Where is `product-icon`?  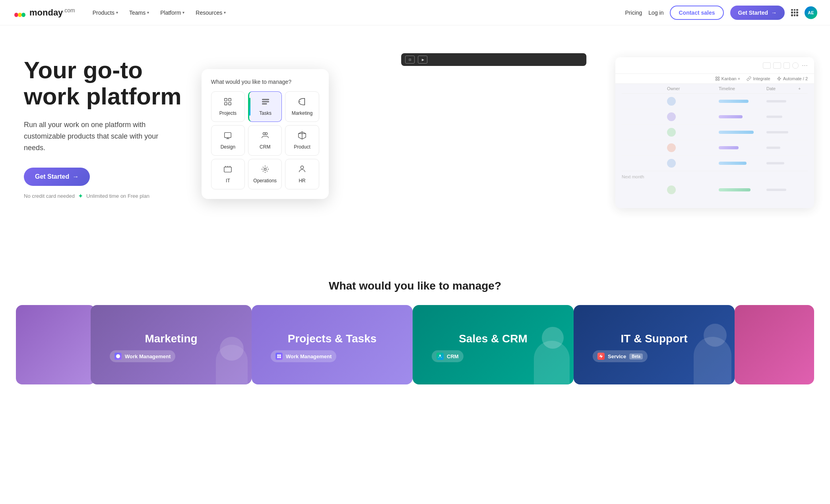
product-icon is located at coordinates (302, 137).